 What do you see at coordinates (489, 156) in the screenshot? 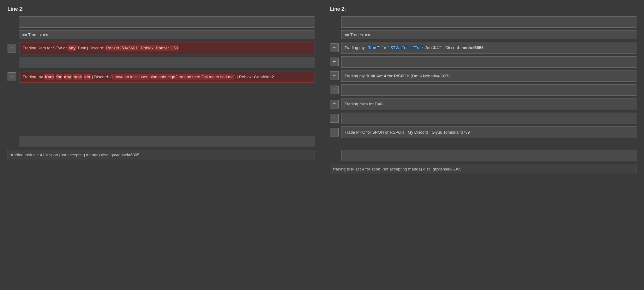
I see `right-footer-empty-box` at bounding box center [489, 156].